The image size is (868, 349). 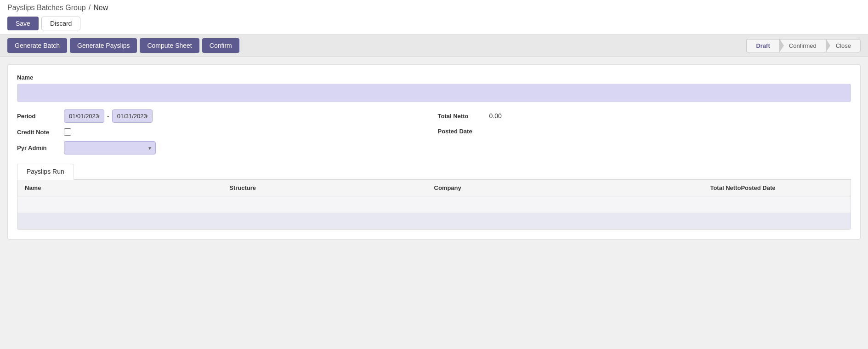 What do you see at coordinates (508, 116) in the screenshot?
I see `total-netto-value: 0.00` at bounding box center [508, 116].